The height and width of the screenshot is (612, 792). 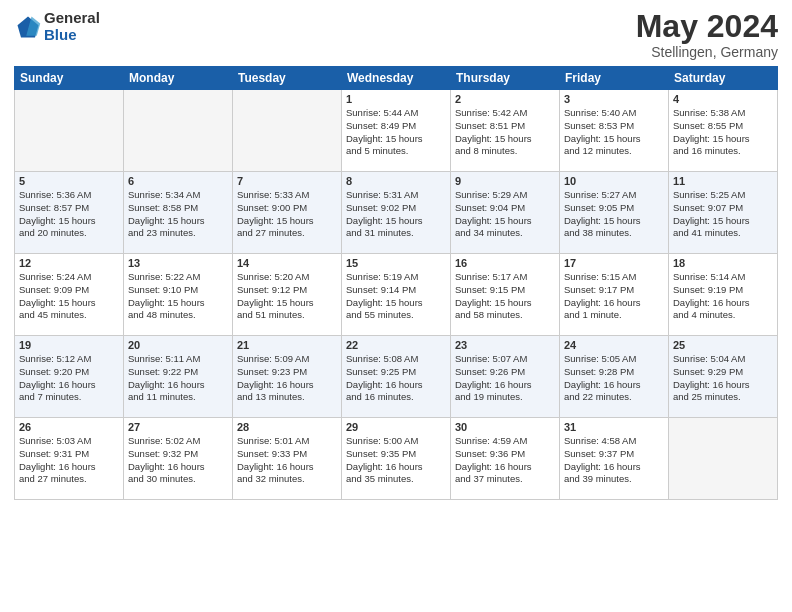 What do you see at coordinates (506, 459) in the screenshot?
I see `calendar-cell: 30Sunrise: 4:59 AM Sunset: 9:36 PM Dayli…` at bounding box center [506, 459].